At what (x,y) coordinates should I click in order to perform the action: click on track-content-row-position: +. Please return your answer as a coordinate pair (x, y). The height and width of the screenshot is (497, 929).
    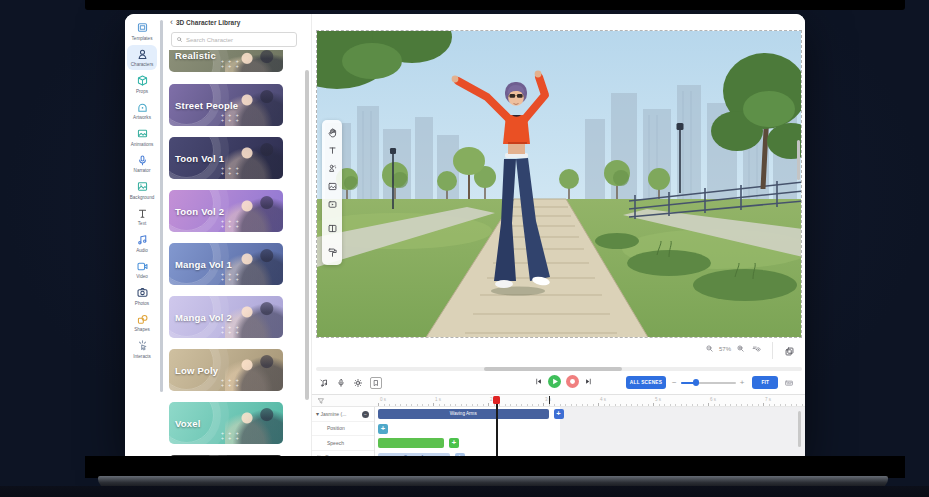
    Looking at the image, I should click on (590, 430).